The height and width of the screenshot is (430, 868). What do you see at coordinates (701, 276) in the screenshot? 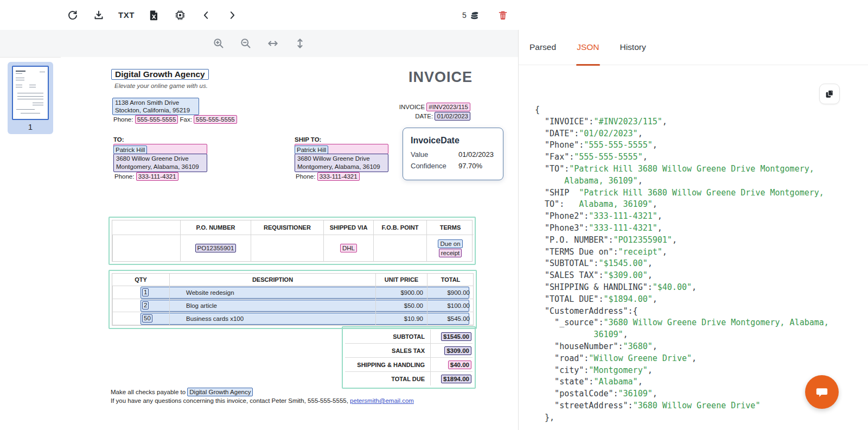
I see `json-code-line: "SALES TAX":"$309.00",` at bounding box center [701, 276].